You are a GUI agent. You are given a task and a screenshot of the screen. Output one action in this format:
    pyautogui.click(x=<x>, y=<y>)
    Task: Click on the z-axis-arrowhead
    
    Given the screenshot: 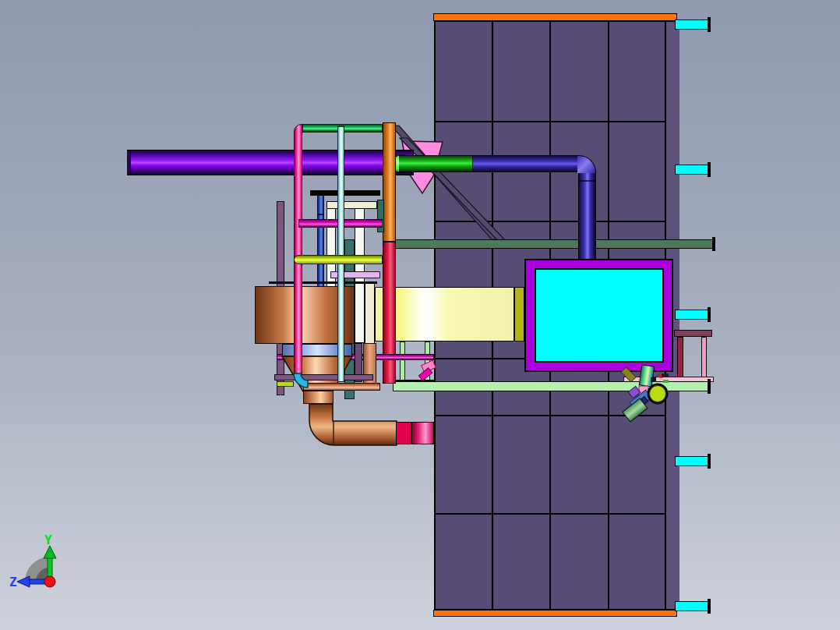 What is the action you would take?
    pyautogui.click(x=23, y=582)
    